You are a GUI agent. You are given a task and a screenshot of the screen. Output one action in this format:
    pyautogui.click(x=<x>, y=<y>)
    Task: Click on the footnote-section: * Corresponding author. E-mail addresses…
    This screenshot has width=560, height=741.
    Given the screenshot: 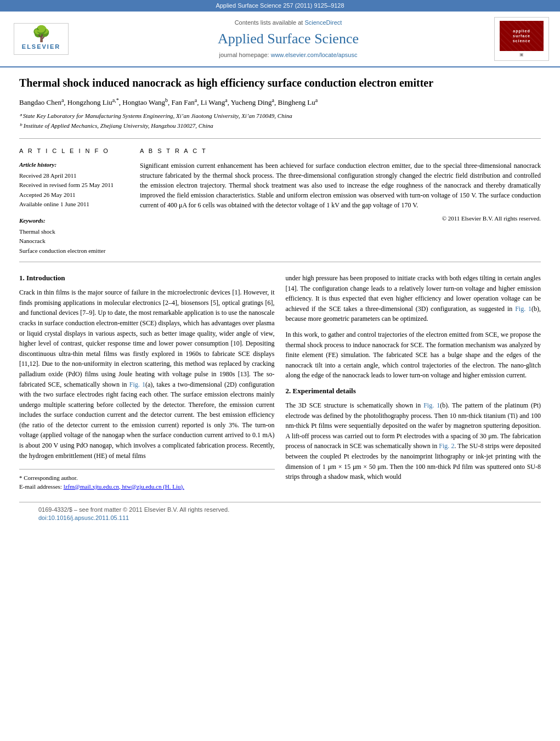 What is the action you would take?
    pyautogui.click(x=147, y=480)
    